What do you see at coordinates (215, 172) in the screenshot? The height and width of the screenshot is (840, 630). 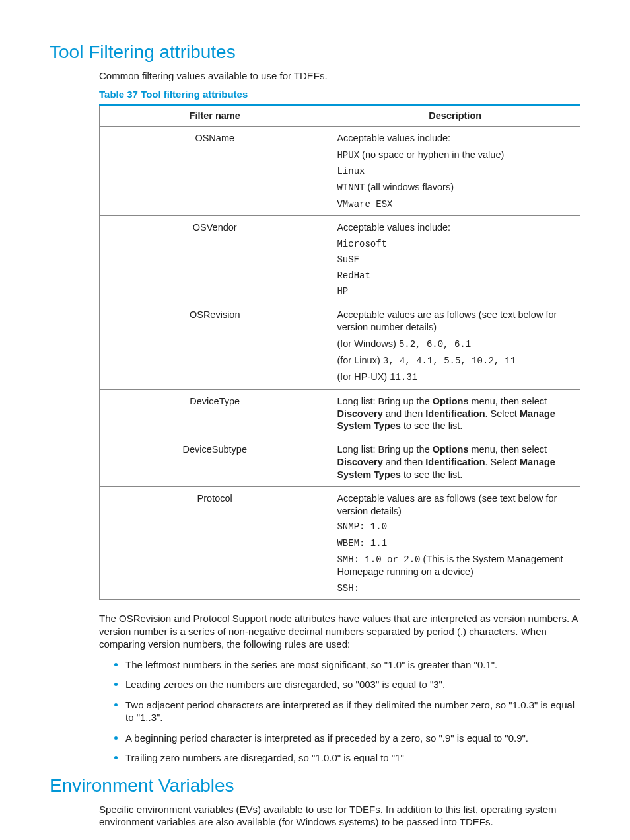 I see `cell-filter-name: OSName` at bounding box center [215, 172].